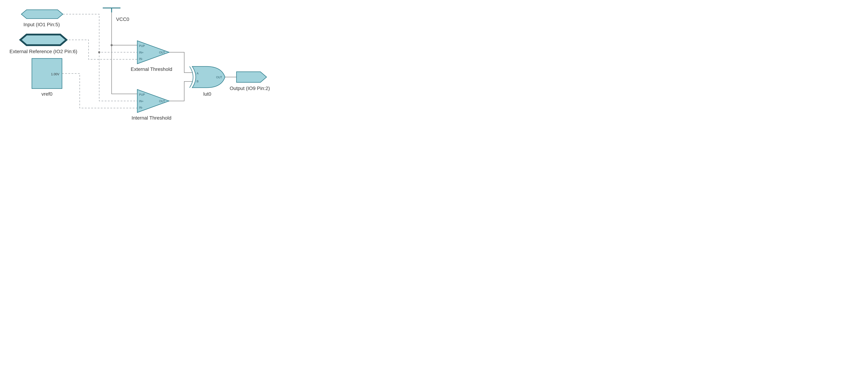 Image resolution: width=868 pixels, height=372 pixels. Describe the element at coordinates (43, 40) in the screenshot. I see `extref-port` at that location.